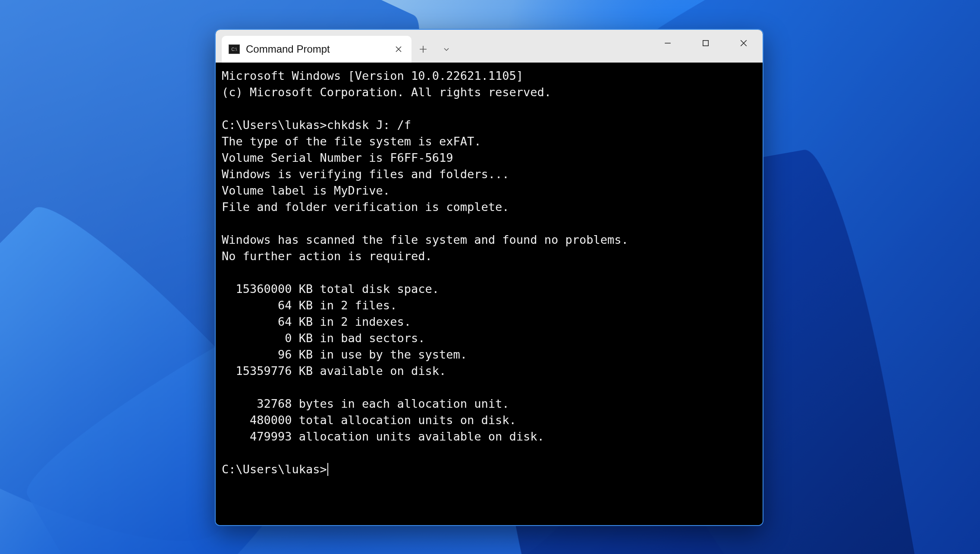 This screenshot has width=980, height=554. What do you see at coordinates (306, 191) in the screenshot?
I see `output-line: Volume label is MyDrive.` at bounding box center [306, 191].